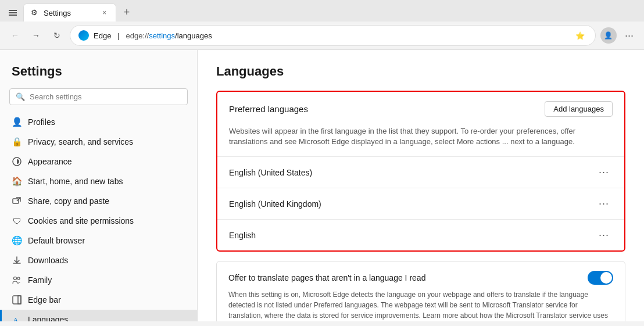 This screenshot has height=326, width=644. What do you see at coordinates (609, 35) in the screenshot?
I see `profile-button: 👤` at bounding box center [609, 35].